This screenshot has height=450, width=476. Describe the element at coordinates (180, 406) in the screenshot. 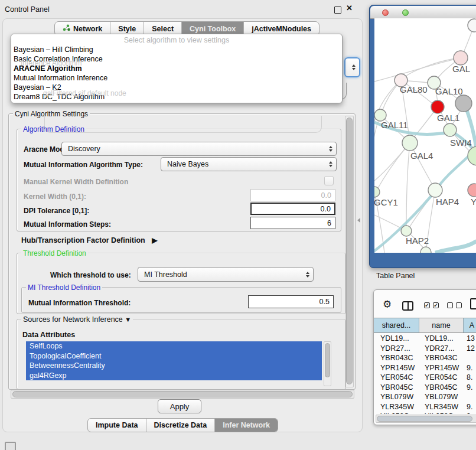

I see `apply-button: Apply` at that location.